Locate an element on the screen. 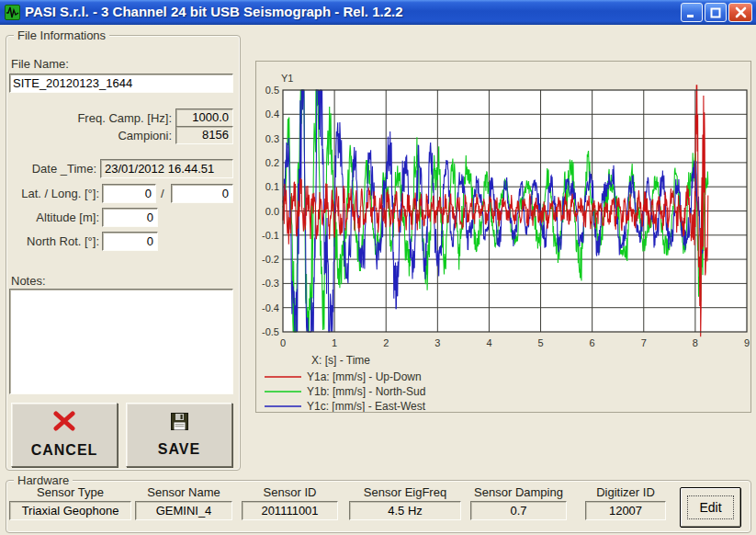  svg-text: 5 is located at coordinates (540, 343).